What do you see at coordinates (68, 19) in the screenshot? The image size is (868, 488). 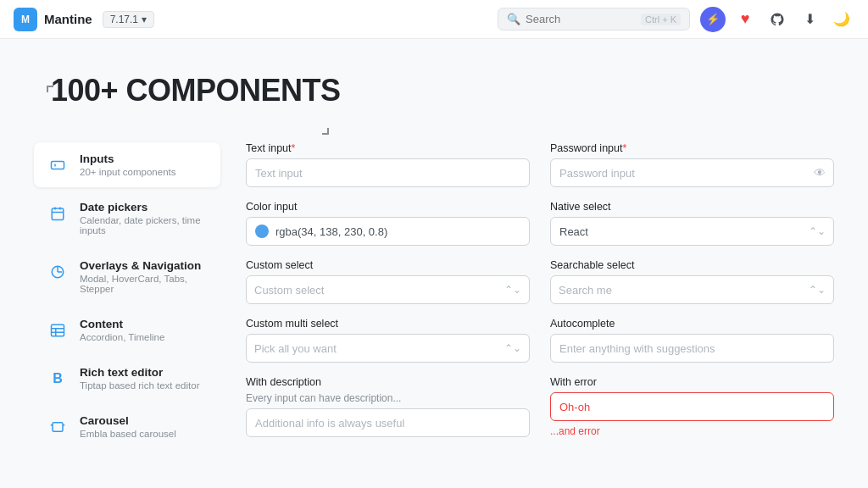 I see `navbar-brand: Mantine` at bounding box center [68, 19].